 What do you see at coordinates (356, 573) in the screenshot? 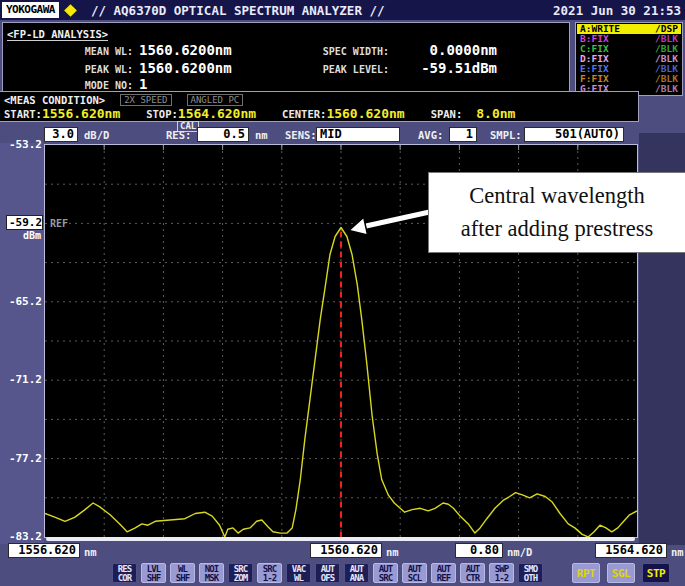
I see `softkey-aut-ana: AUTANA` at bounding box center [356, 573].